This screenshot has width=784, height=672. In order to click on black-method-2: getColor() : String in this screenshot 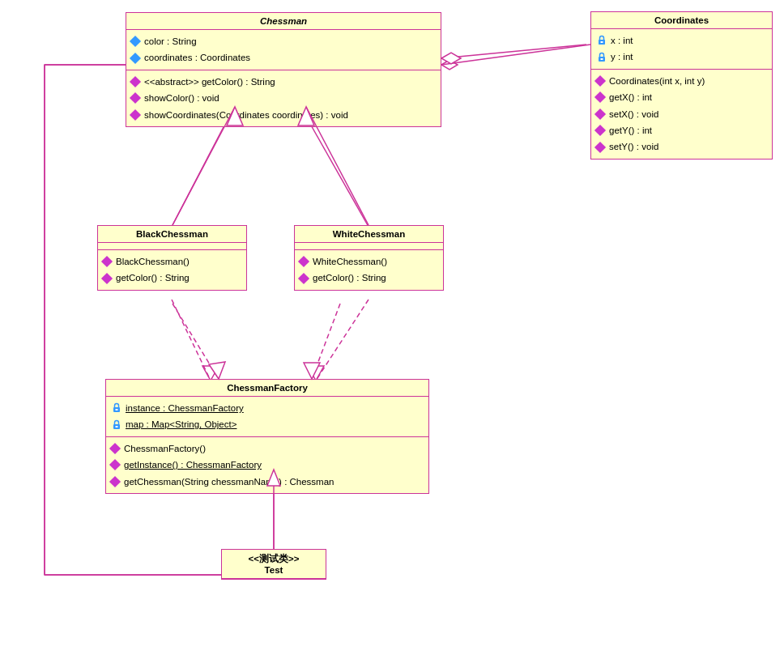, I will do `click(172, 278)`.